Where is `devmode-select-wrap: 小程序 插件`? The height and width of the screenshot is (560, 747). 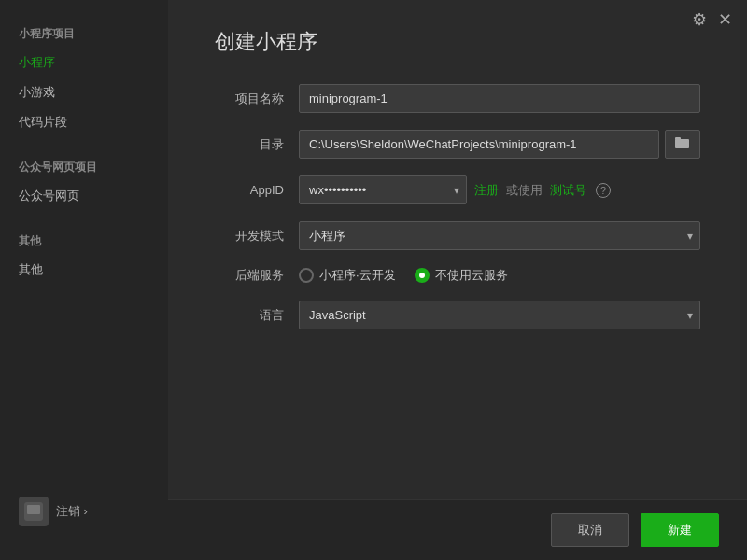
devmode-select-wrap: 小程序 插件 is located at coordinates (500, 235).